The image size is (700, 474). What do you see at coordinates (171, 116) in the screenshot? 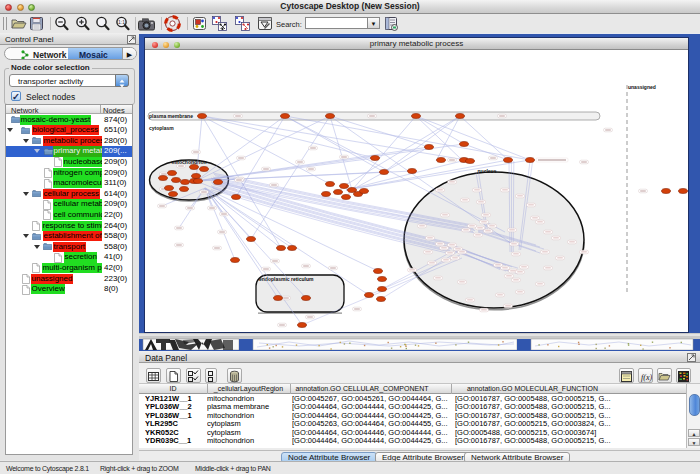
I see `svg-text: plasma membrane` at bounding box center [171, 116].